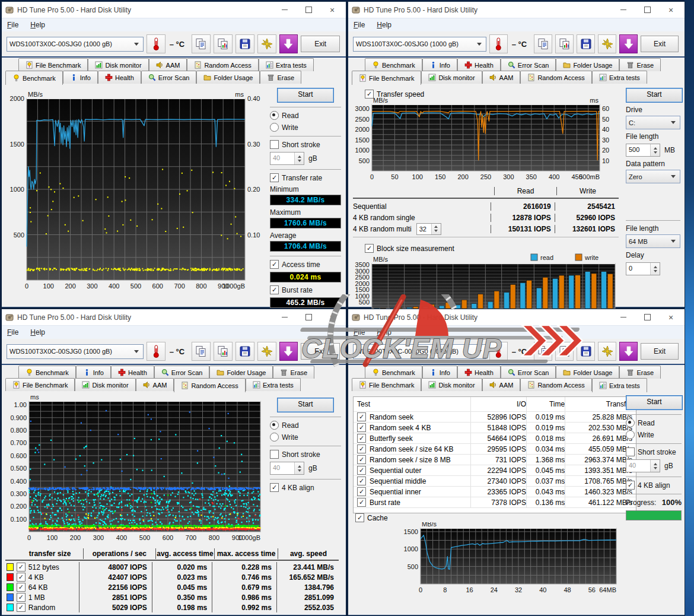 The image size is (694, 616). What do you see at coordinates (359, 517) in the screenshot?
I see `cache-checkbox: ✓` at bounding box center [359, 517].